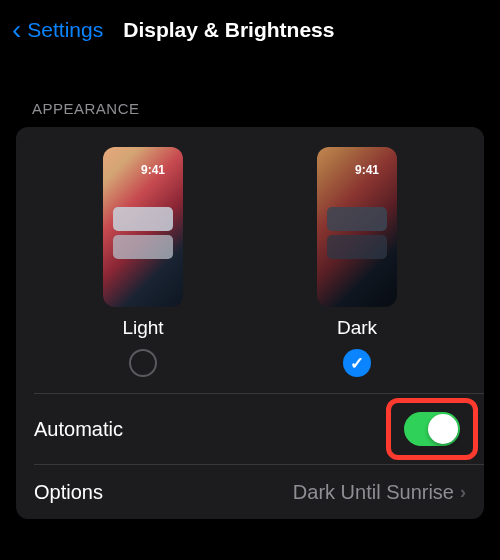  Describe the element at coordinates (443, 429) in the screenshot. I see `toggle-knob` at that location.